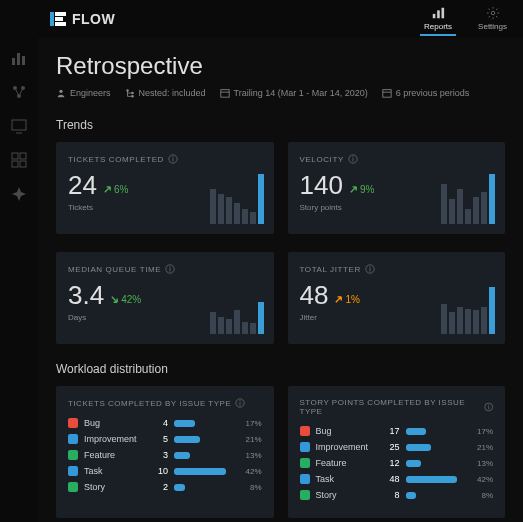 This screenshot has width=523, height=522. What do you see at coordinates (392, 447) in the screenshot?
I see `dist-value: 25` at bounding box center [392, 447].